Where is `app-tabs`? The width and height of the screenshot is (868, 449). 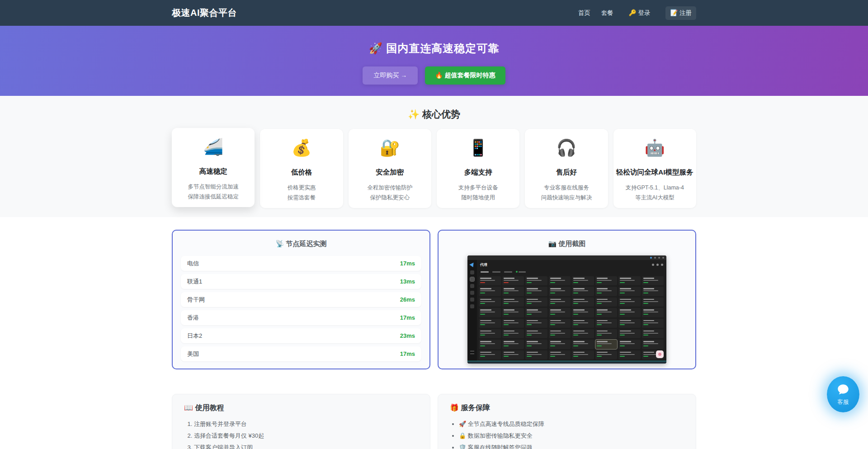 app-tabs is located at coordinates (571, 272).